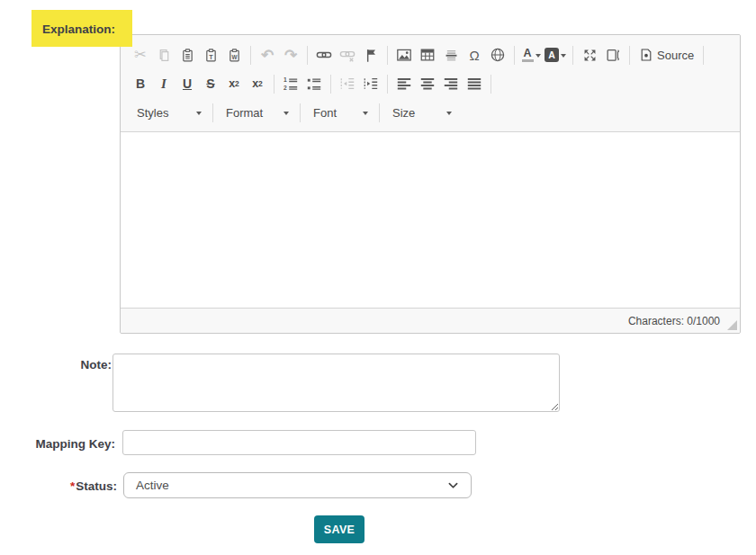  Describe the element at coordinates (404, 84) in the screenshot. I see `align-left-icon` at that location.